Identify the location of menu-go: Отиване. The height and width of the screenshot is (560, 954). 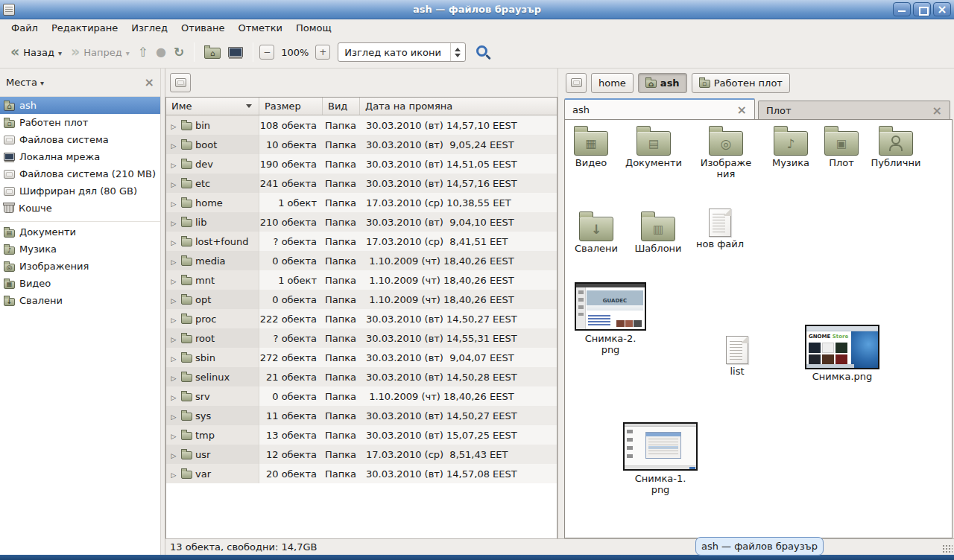
(203, 28).